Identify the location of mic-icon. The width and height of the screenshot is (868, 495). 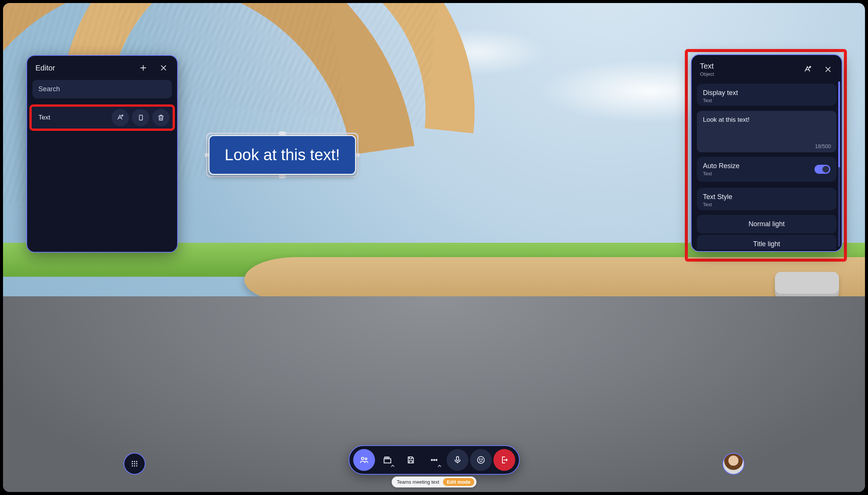
(458, 460).